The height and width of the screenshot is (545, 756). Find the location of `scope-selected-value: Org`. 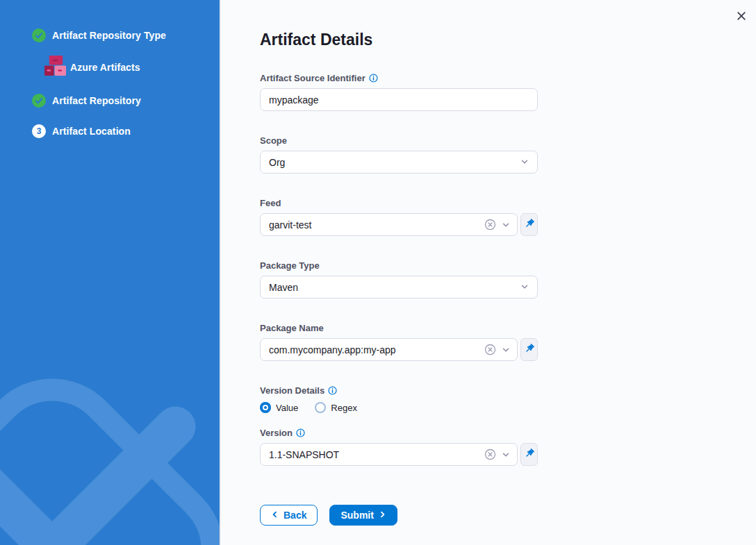

scope-selected-value: Org is located at coordinates (277, 162).